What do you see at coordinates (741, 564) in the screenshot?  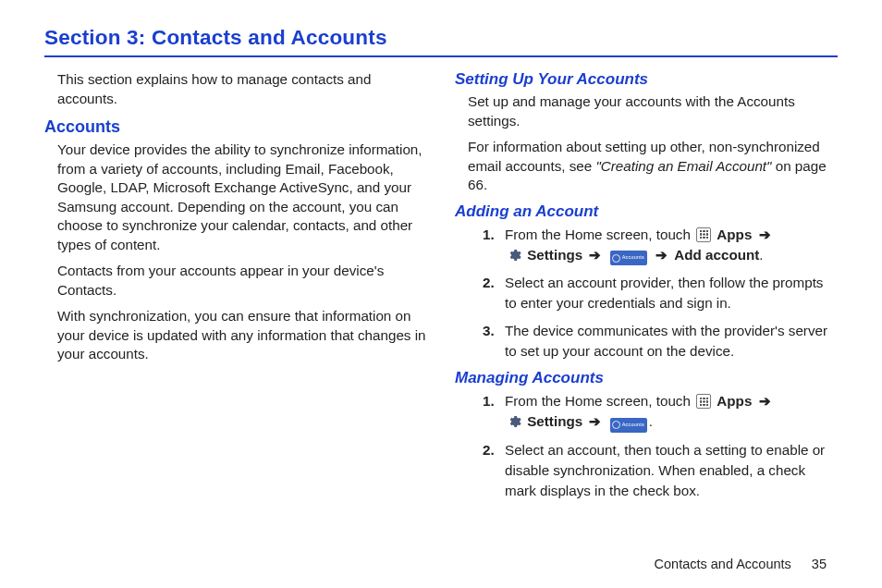 I see `footer: Contacts and Accounts35` at bounding box center [741, 564].